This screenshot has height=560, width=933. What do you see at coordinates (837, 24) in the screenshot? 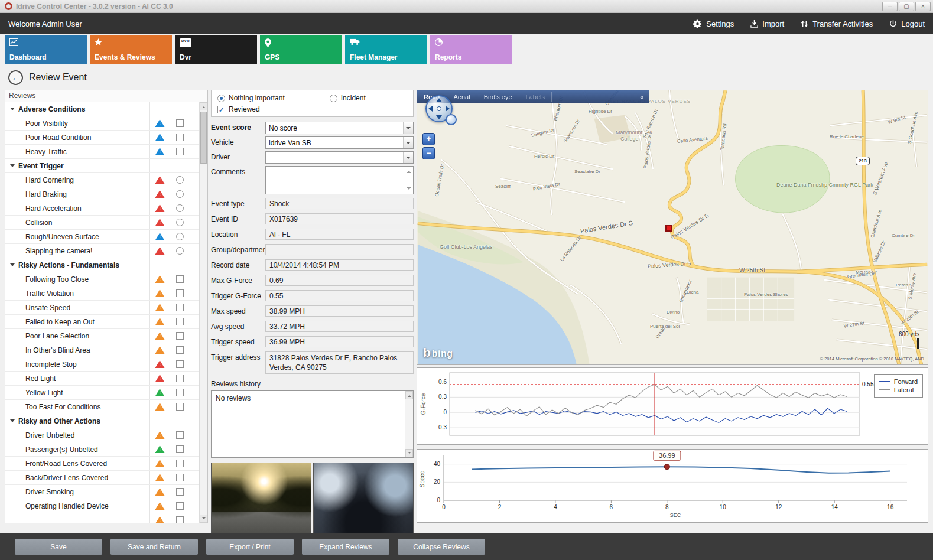
I see `nav-transfer-activities: Transfer Activities` at bounding box center [837, 24].